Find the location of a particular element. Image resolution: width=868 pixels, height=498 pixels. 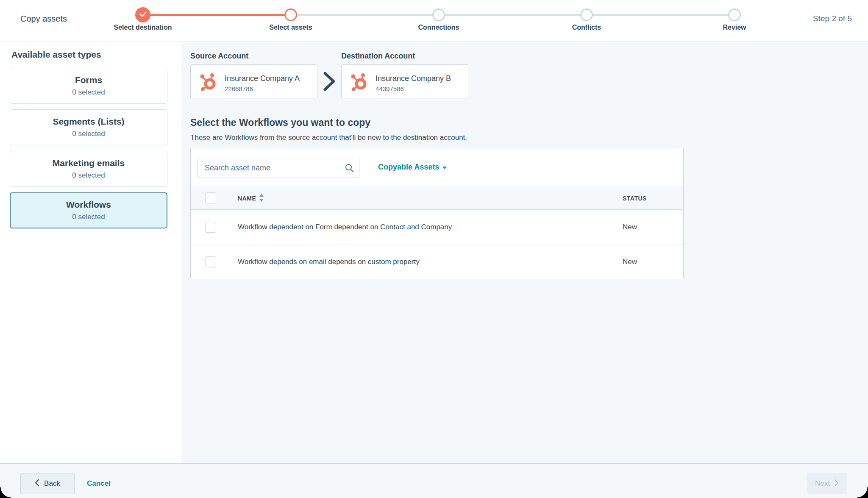

cancel-link: Cancel is located at coordinates (99, 484).